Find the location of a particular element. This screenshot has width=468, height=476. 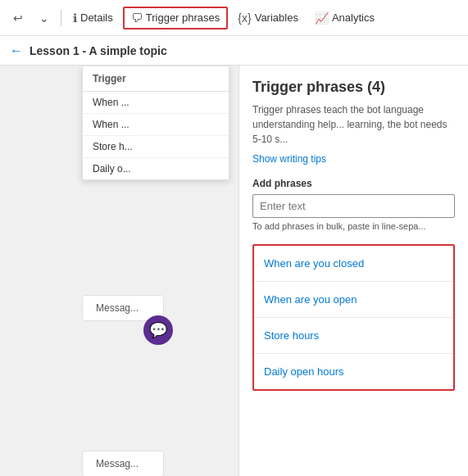

undo-button: ↩ is located at coordinates (18, 18).